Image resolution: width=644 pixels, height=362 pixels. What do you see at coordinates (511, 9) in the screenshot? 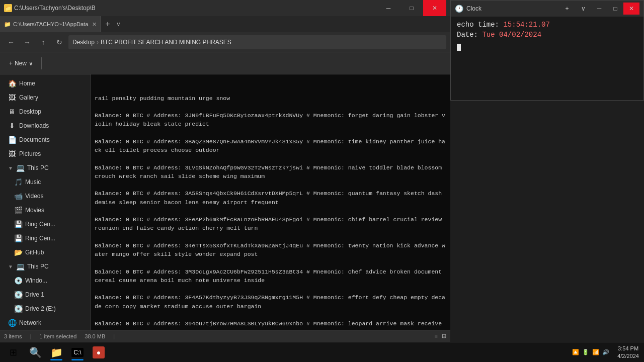
I see `clock-title-text: Clock` at bounding box center [511, 9].